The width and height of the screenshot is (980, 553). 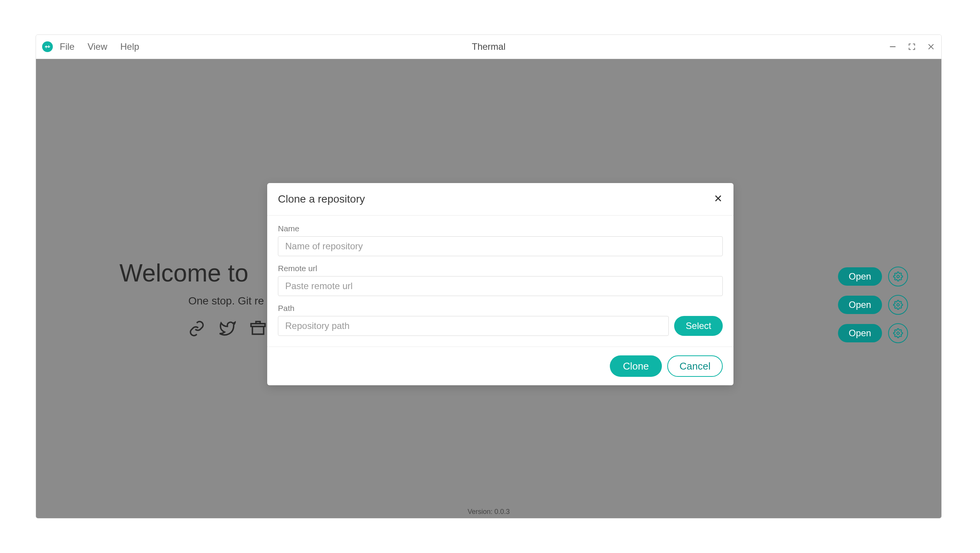 I want to click on modal-title: Clone a repository, so click(x=322, y=199).